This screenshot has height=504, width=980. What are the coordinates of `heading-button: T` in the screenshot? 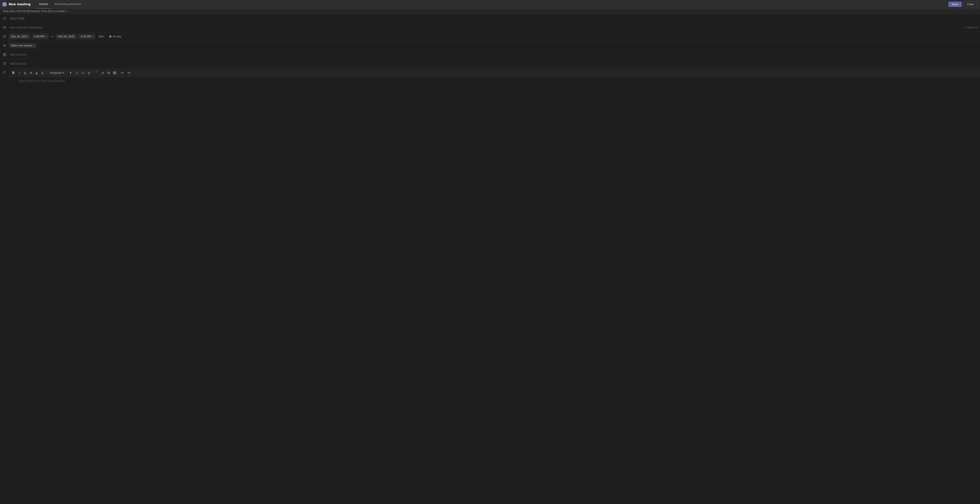 It's located at (71, 73).